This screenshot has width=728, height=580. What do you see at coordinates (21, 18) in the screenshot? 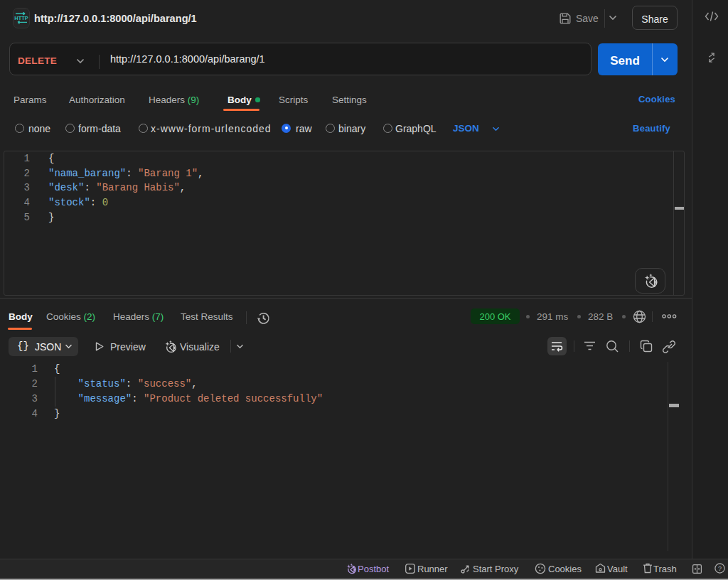
I see `svg-text: HTTP` at bounding box center [21, 18].